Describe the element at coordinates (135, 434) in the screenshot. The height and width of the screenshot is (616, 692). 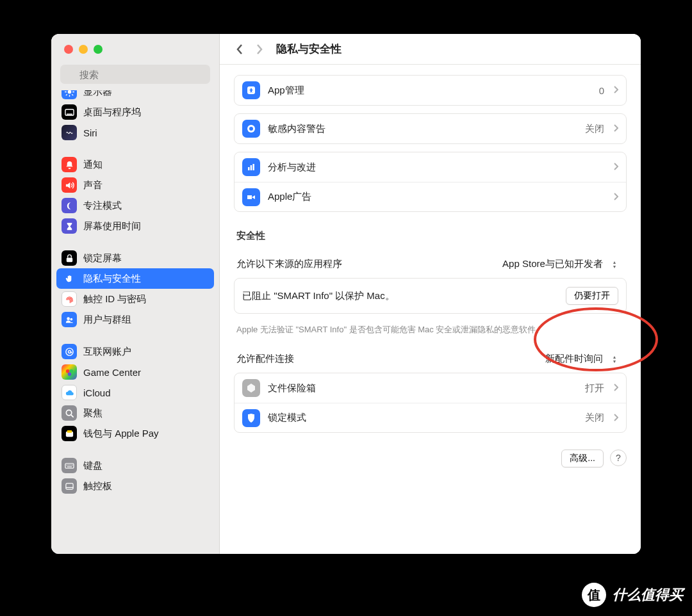
I see `sidebar-item-18: 钱包与 Apple Pay` at that location.